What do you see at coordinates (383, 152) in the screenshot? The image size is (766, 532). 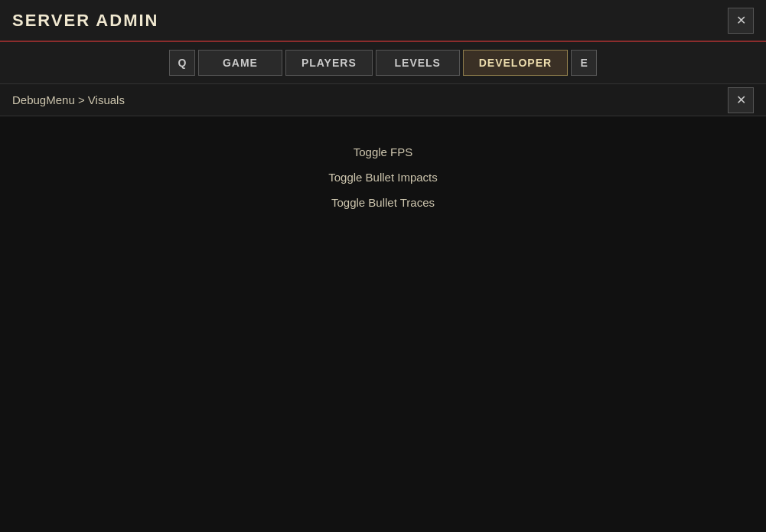 I see `menu-item-toggle-fps: Toggle FPS` at bounding box center [383, 152].